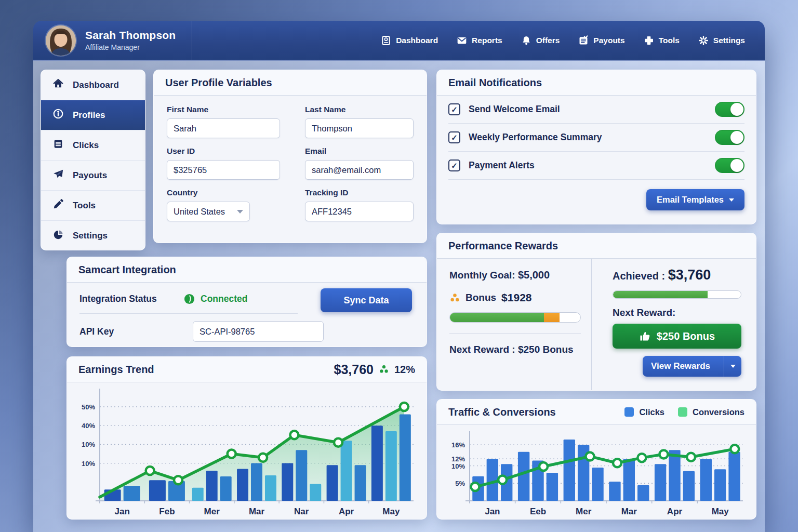 This screenshot has height=532, width=798. Describe the element at coordinates (58, 206) in the screenshot. I see `pencil-icon` at that location.